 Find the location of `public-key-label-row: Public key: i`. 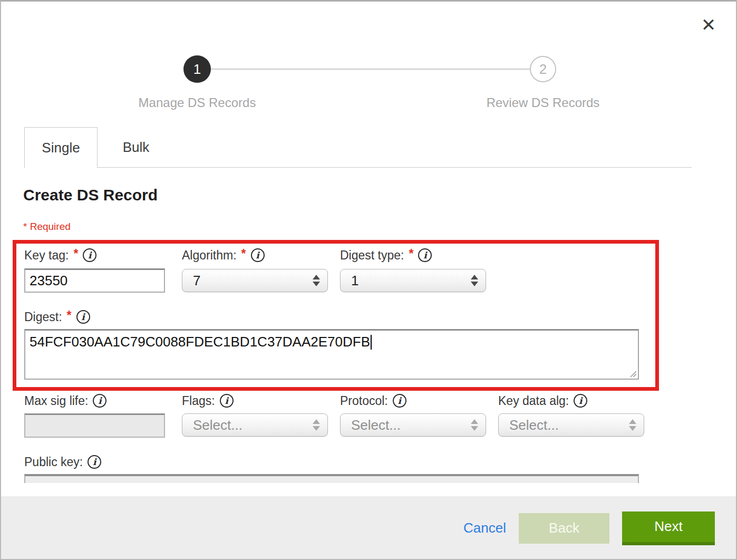

public-key-label-row: Public key: i is located at coordinates (63, 462).